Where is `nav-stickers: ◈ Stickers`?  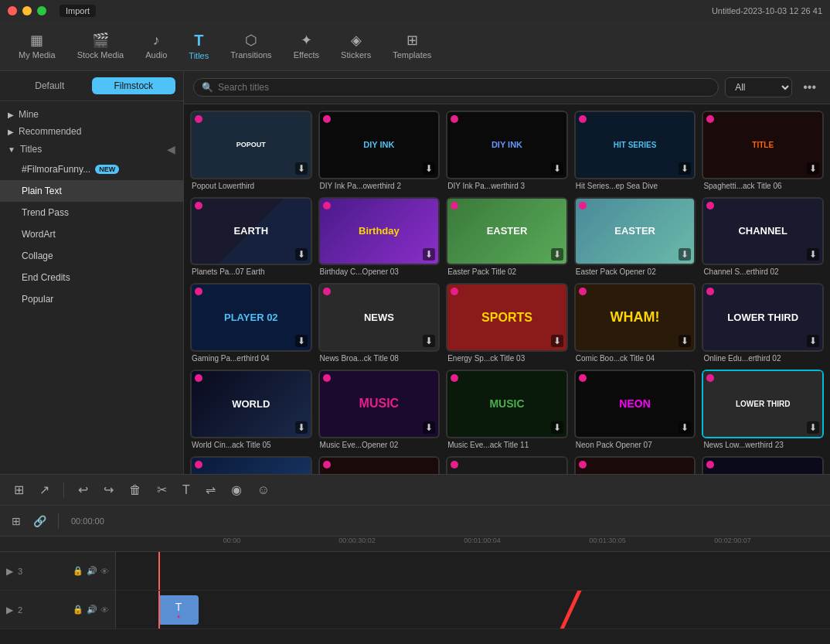
nav-stickers: ◈ Stickers is located at coordinates (355, 46).